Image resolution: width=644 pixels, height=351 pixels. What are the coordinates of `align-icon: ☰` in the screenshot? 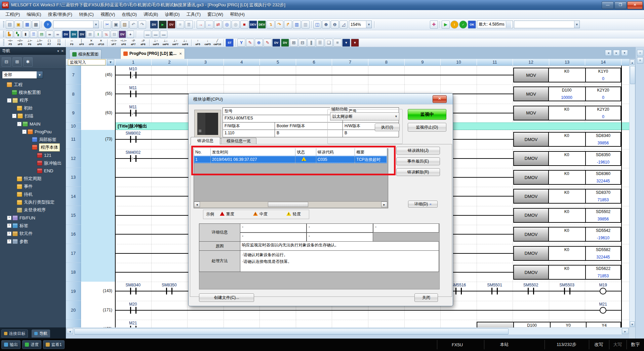 It's located at (320, 43).